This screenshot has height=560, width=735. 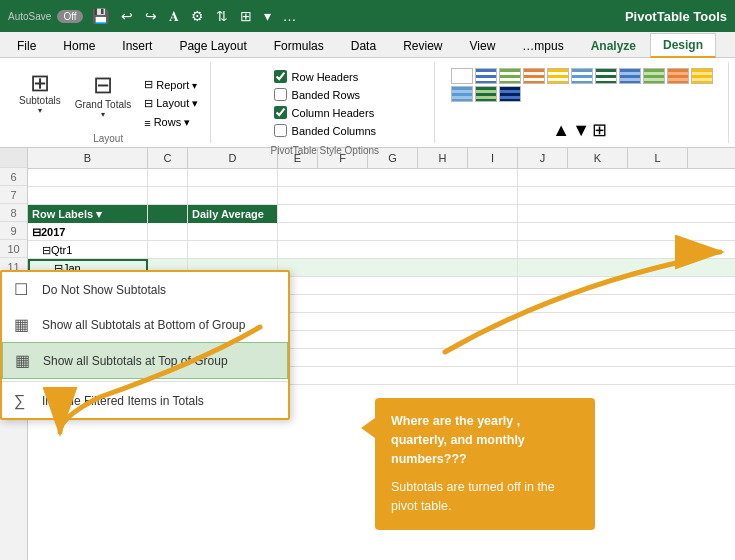 I want to click on cell-d10, so click(x=233, y=250).